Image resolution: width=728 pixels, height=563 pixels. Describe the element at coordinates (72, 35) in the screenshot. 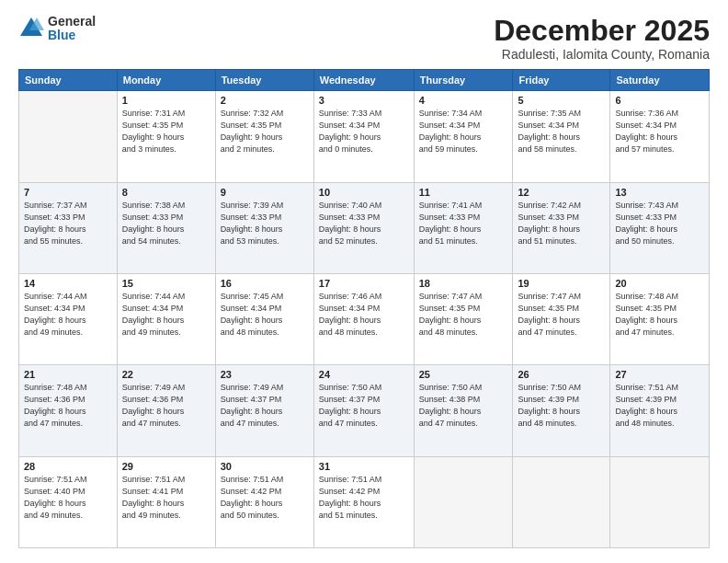

I see `logo-blue: Blue` at that location.